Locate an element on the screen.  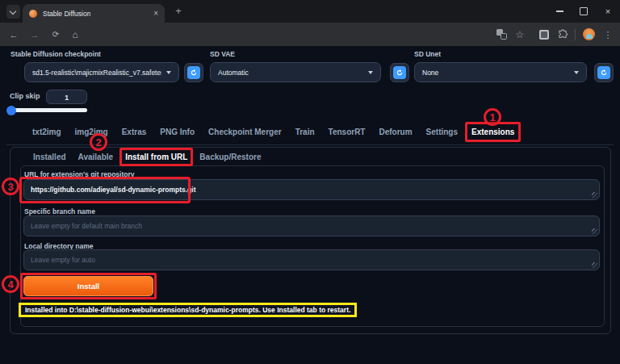
toolbar-divider is located at coordinates (575, 35).